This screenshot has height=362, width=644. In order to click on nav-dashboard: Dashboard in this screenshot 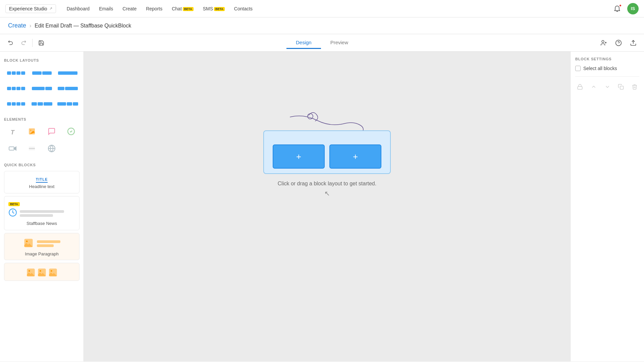, I will do `click(78, 9)`.